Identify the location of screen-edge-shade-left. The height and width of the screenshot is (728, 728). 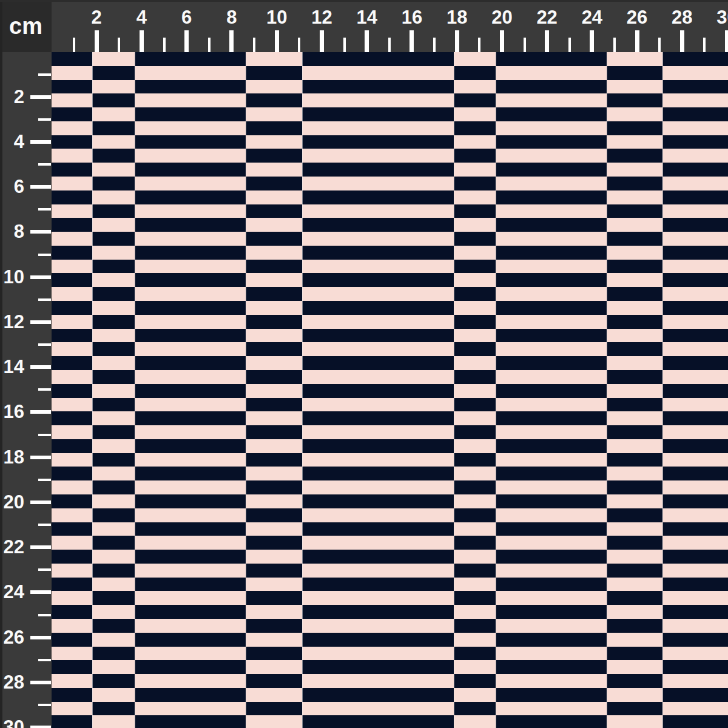
(1, 364).